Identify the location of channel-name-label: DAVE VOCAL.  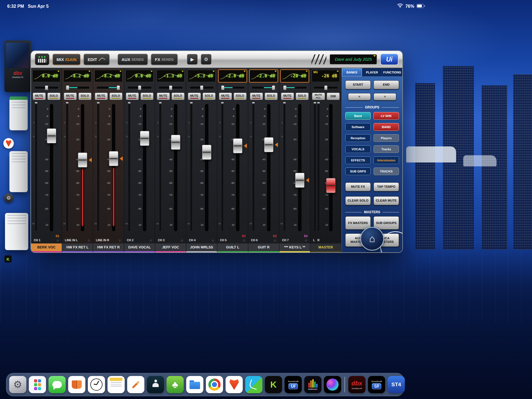
(140, 248).